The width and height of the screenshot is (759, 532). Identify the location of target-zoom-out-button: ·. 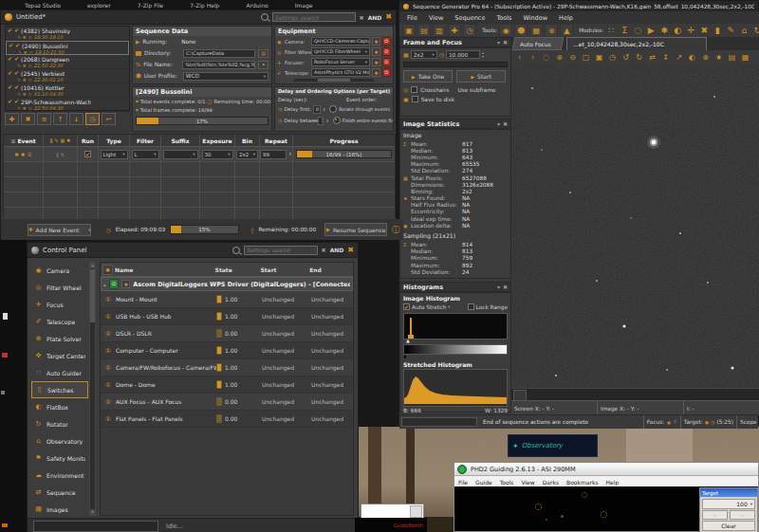
(742, 515).